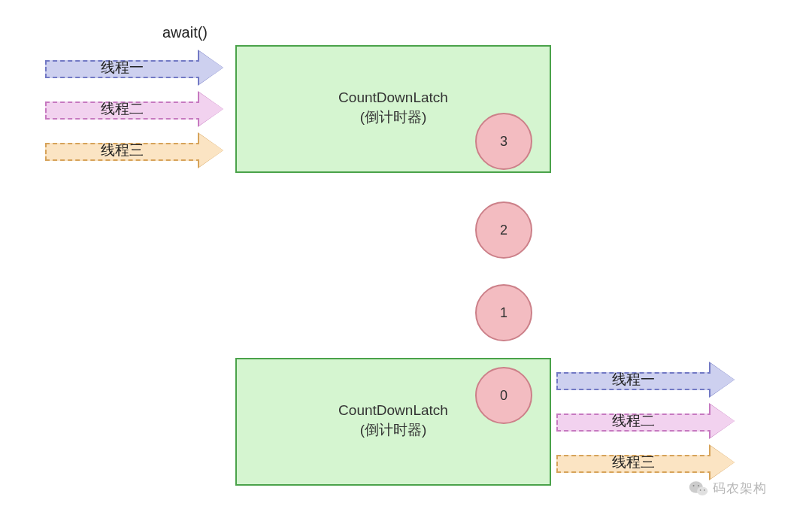 The width and height of the screenshot is (812, 518). I want to click on counter-circle-1: 1, so click(504, 313).